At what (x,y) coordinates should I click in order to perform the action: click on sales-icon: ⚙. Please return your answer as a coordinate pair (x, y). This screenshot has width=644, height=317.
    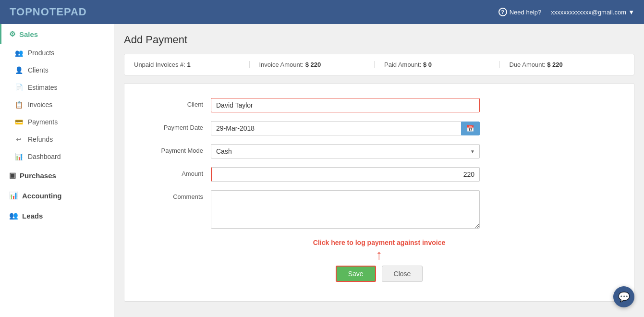
    Looking at the image, I should click on (12, 34).